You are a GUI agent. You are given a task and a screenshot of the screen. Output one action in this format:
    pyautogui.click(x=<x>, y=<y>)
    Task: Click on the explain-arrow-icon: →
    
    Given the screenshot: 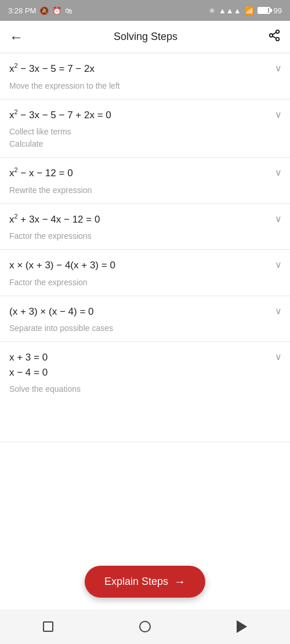 What is the action you would take?
    pyautogui.click(x=180, y=582)
    